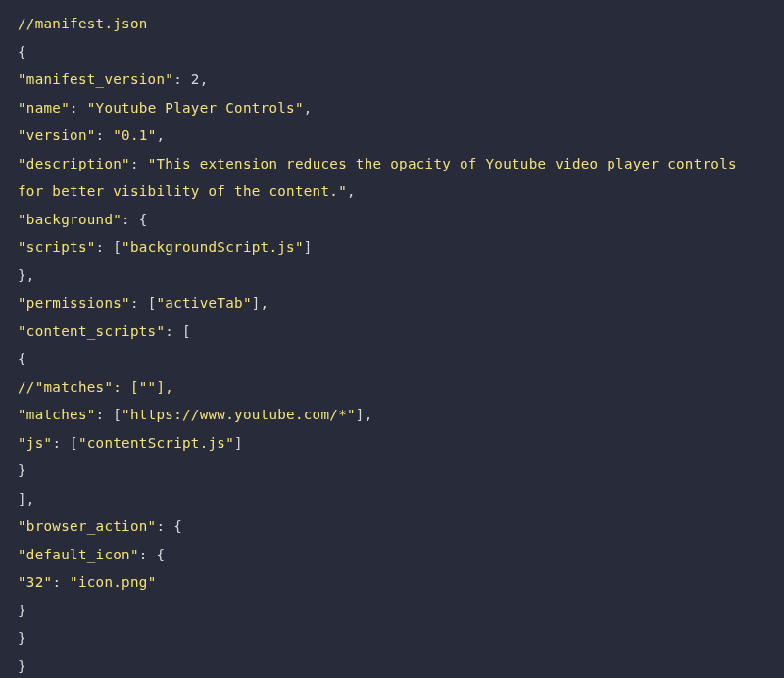 The height and width of the screenshot is (678, 784). I want to click on code-line: "background": {, so click(82, 219).